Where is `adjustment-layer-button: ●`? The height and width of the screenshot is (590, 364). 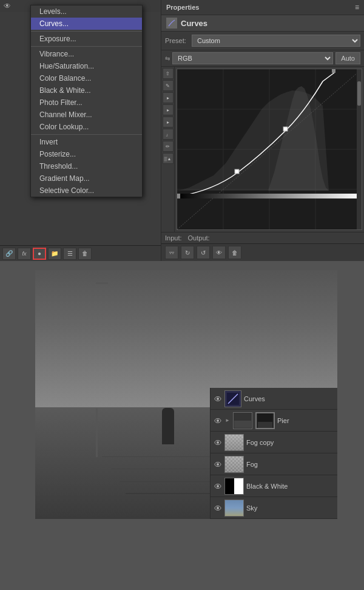
adjustment-layer-button: ● is located at coordinates (39, 254).